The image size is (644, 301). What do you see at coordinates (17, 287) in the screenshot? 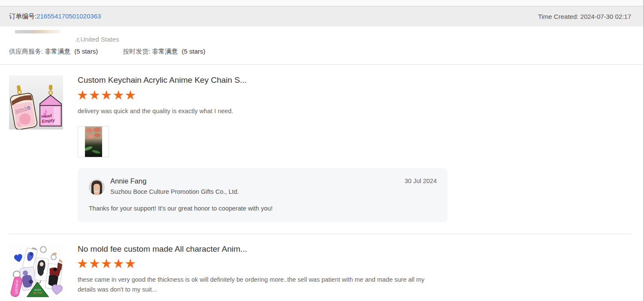
I see `svg-text: PISCES` at bounding box center [17, 287].